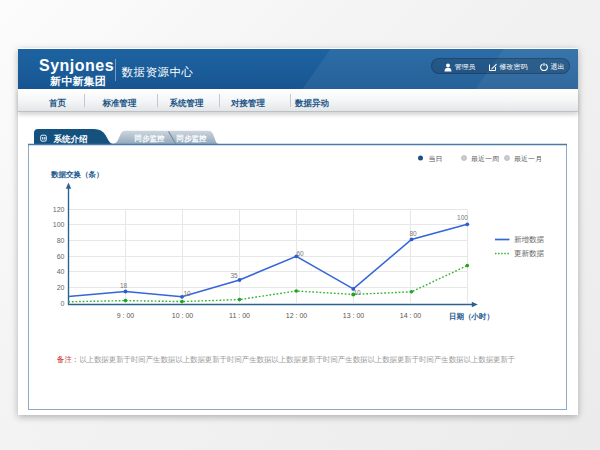  What do you see at coordinates (126, 316) in the screenshot?
I see `svg-text: 9 : 00` at bounding box center [126, 316].